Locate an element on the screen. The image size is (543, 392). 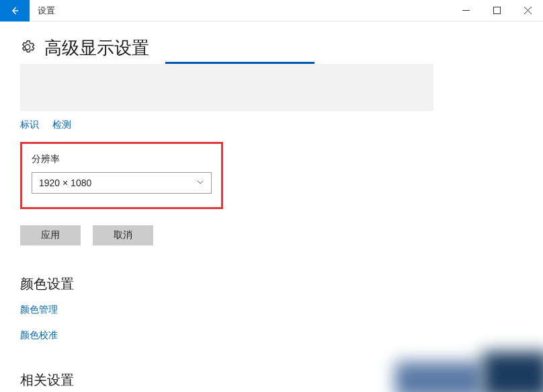
minimize-button is located at coordinates (466, 11).